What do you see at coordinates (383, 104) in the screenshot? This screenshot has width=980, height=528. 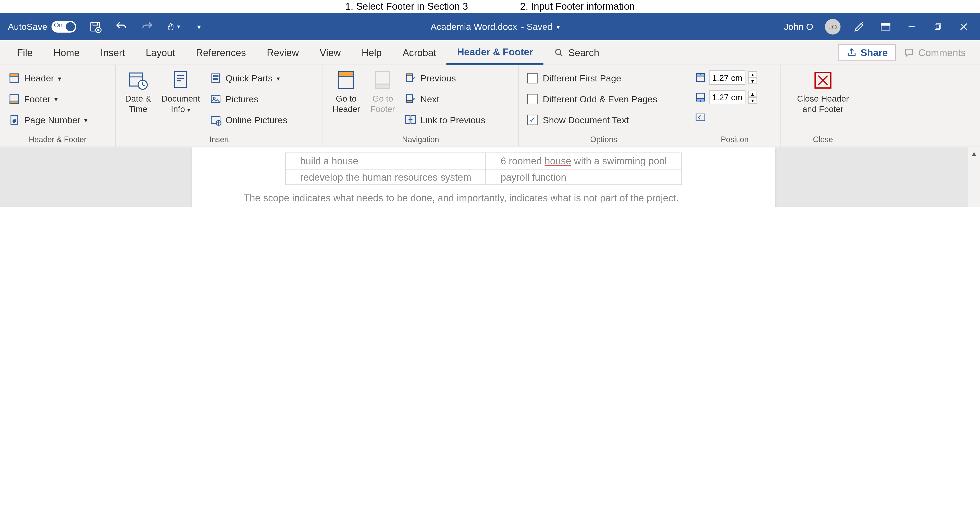 I see `goto-footer-label: Go toFooter` at bounding box center [383, 104].